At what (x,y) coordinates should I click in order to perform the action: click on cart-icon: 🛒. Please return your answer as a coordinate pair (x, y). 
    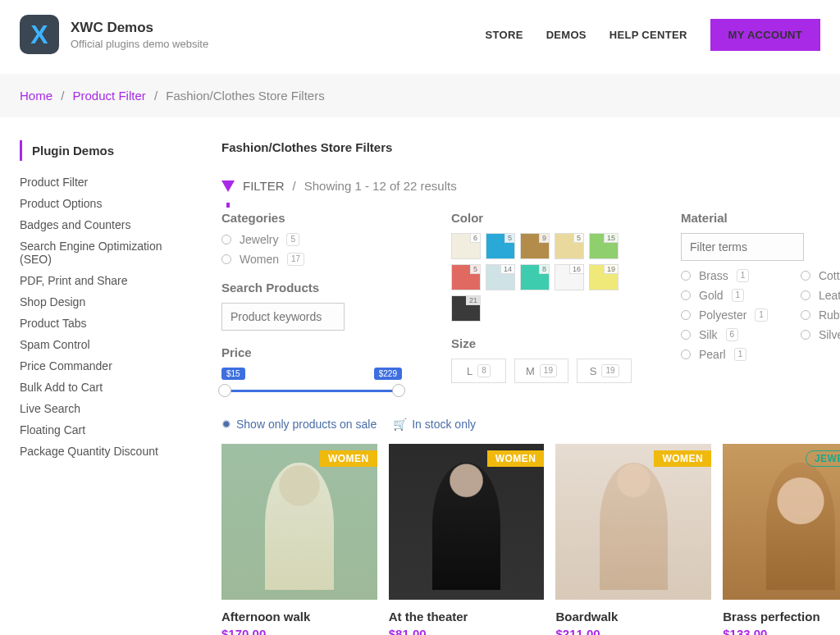
    Looking at the image, I should click on (400, 424).